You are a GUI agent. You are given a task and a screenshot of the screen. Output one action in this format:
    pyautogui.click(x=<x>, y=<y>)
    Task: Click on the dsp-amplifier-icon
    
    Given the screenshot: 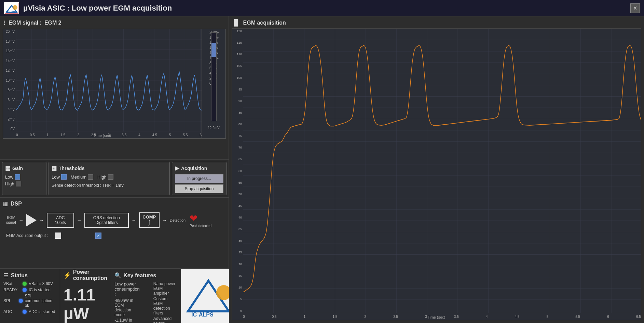 What is the action you would take?
    pyautogui.click(x=31, y=220)
    